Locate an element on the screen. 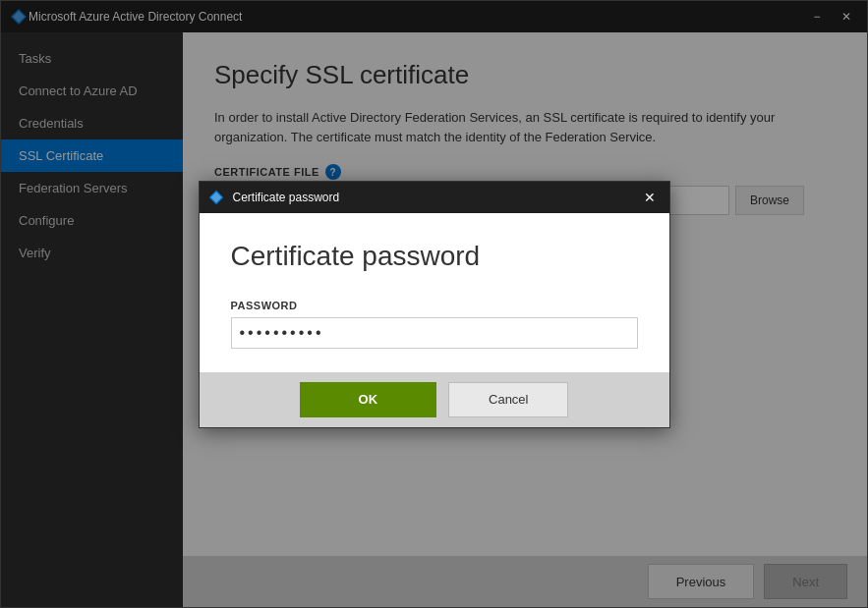 The height and width of the screenshot is (608, 868). dialog-footer: OK Cancel is located at coordinates (434, 400).